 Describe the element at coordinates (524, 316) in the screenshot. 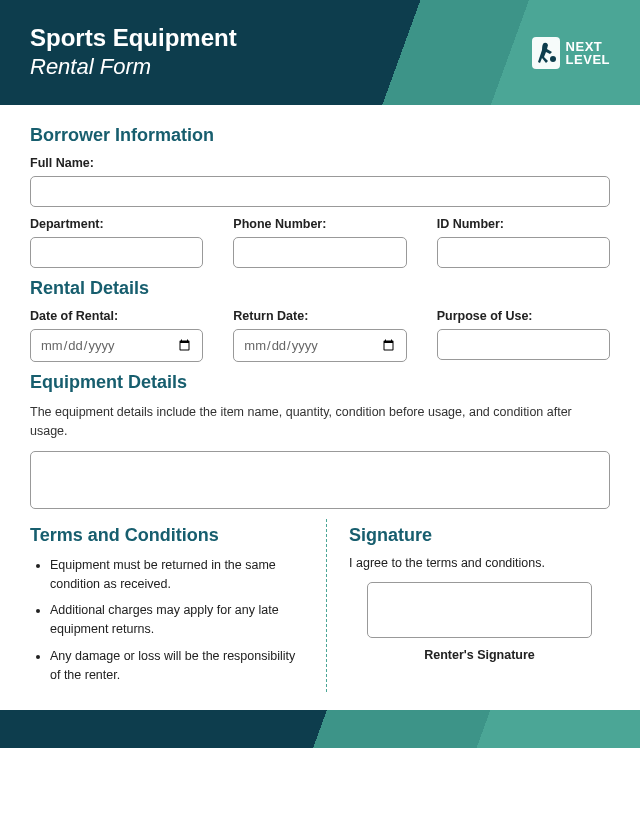

I see `purpose-label: Purpose of Use:` at that location.